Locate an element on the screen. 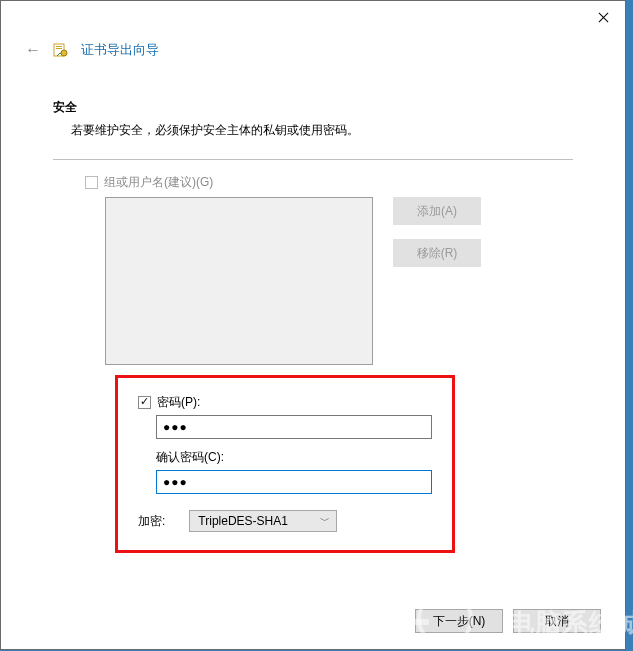  highlight-box: 密码(P): ●●● 确认密码(C): ●●● 加密: TripleDES-SH… is located at coordinates (285, 464).